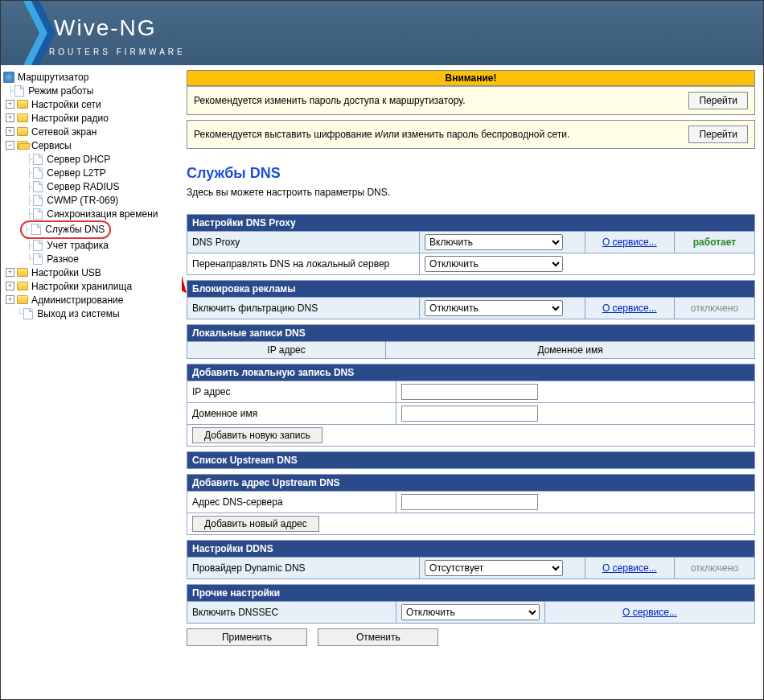 This screenshot has width=764, height=700. What do you see at coordinates (471, 568) in the screenshot?
I see `row-ddns-provider: Провайдер Dynamic DNS Отсутствует О серв…` at bounding box center [471, 568].